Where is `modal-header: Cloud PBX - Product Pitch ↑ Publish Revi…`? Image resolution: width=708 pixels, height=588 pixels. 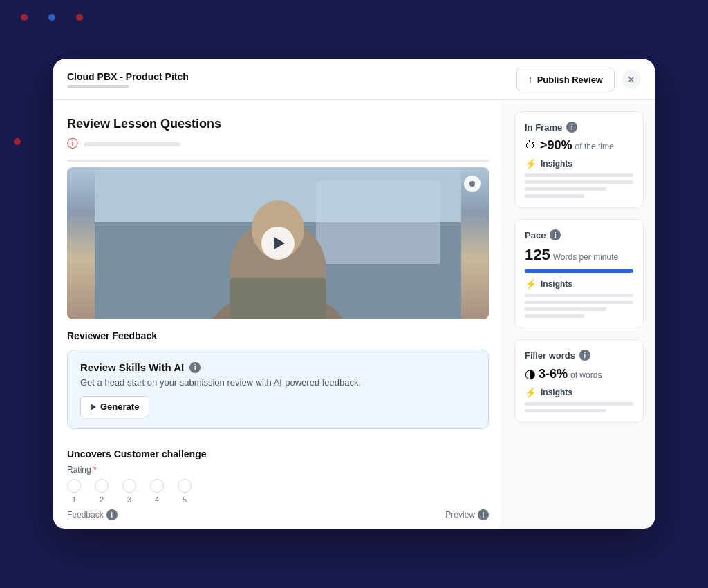
modal-header: Cloud PBX - Product Pitch ↑ Publish Revi… is located at coordinates (354, 80).